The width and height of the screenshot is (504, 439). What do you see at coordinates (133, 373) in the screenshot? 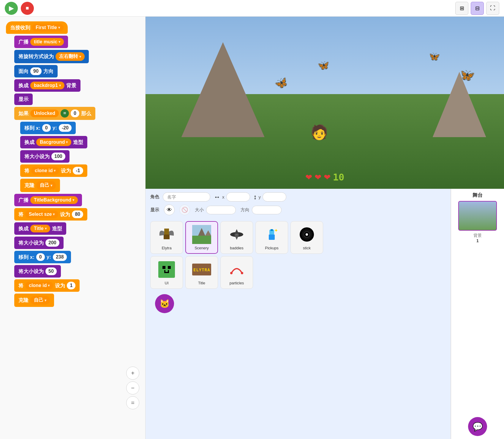
I see `zoom-in-button: +` at bounding box center [133, 373].